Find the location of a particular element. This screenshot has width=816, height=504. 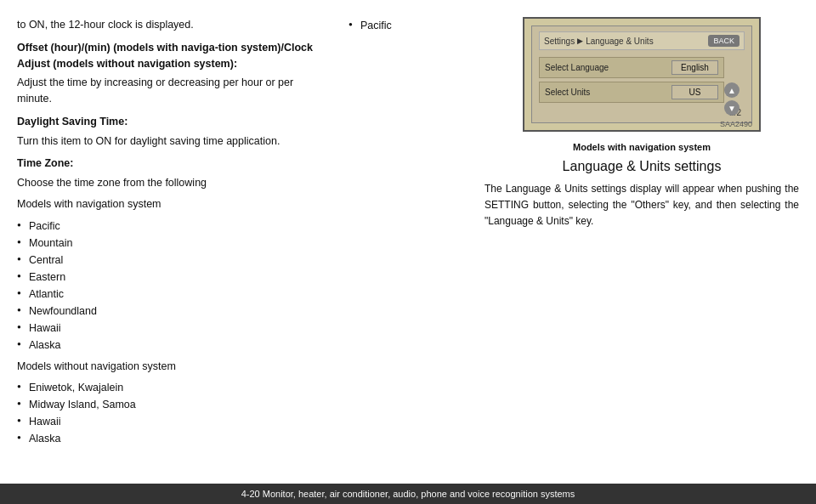

scroll-controls: ▲ ▼ is located at coordinates (732, 99).